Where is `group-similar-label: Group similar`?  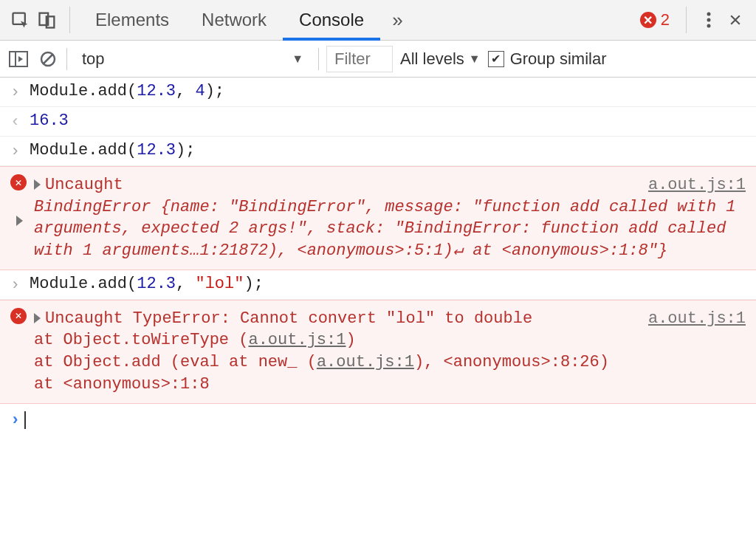 group-similar-label: Group similar is located at coordinates (558, 59).